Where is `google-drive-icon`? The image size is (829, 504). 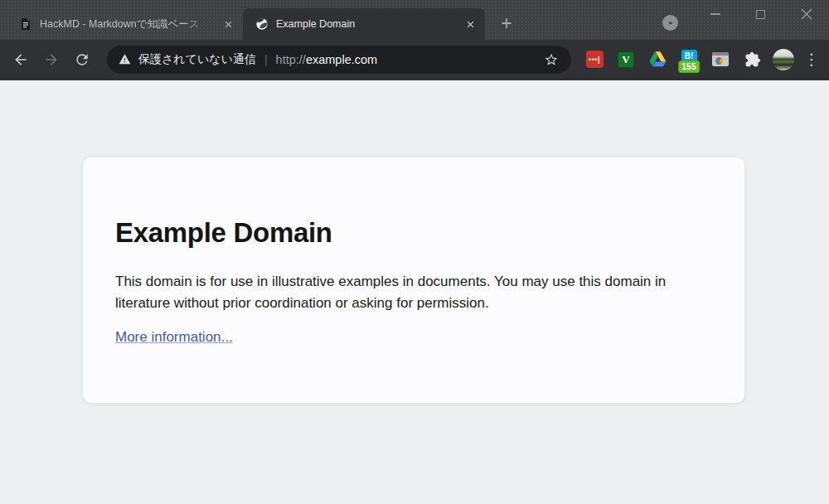 google-drive-icon is located at coordinates (658, 60).